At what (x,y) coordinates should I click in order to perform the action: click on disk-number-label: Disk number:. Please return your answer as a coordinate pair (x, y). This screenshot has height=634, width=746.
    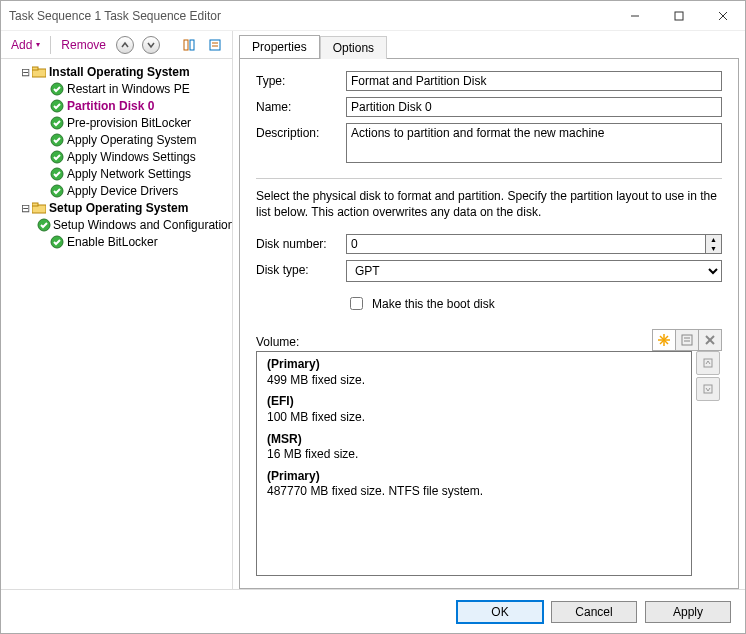
    Looking at the image, I should click on (301, 242).